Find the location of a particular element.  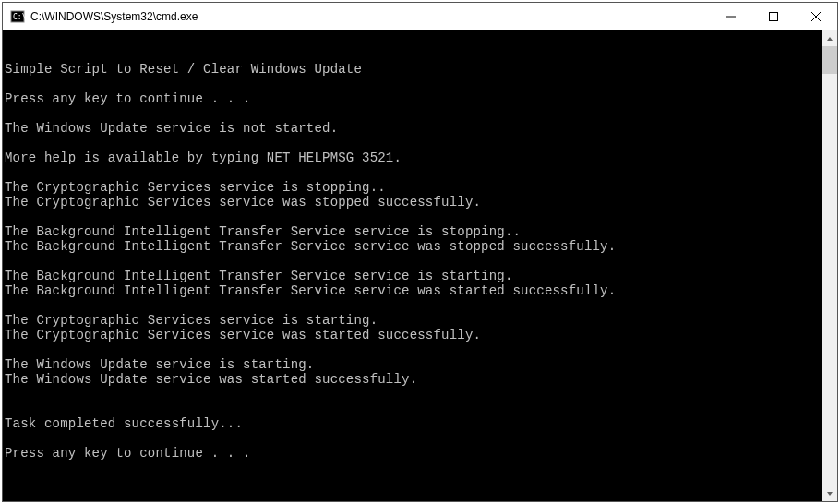

console-line: The Windows Update service is starting. is located at coordinates (414, 365).